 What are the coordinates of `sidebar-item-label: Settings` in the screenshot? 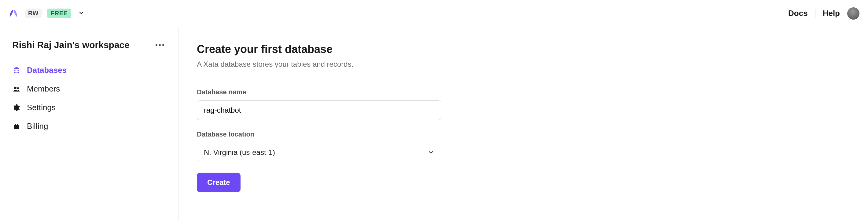 It's located at (41, 108).